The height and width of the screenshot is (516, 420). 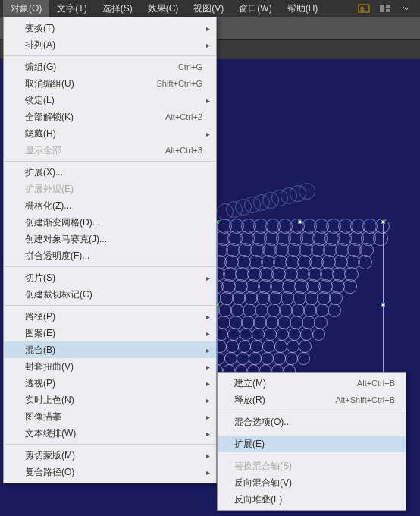 I want to click on blend-submenu: 建立(M)Alt+Ctrl+B释放(R)Alt+Shift+Ctrl+B混合选项…, so click(x=312, y=442).